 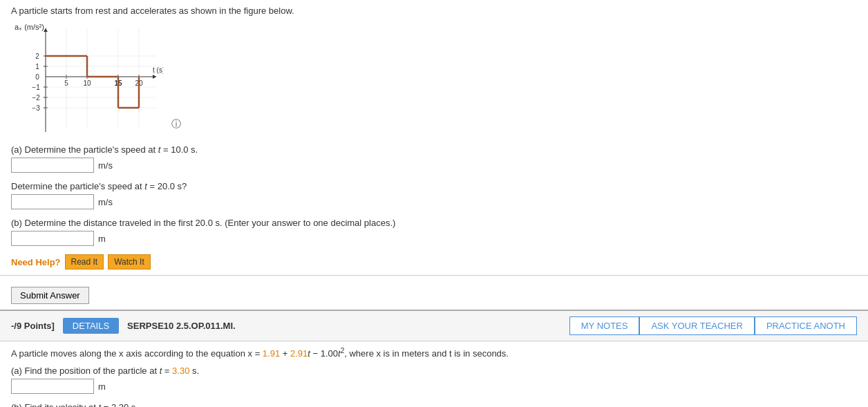 I want to click on answer-b-input, so click(x=53, y=238).